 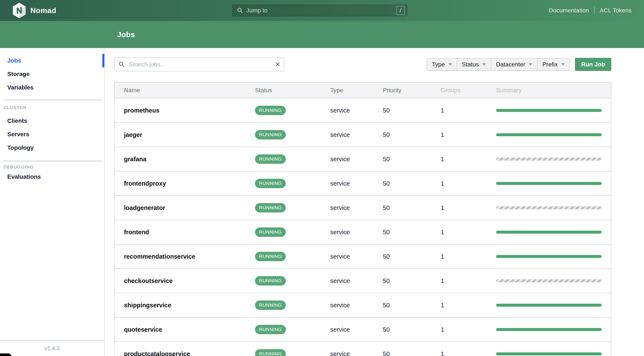 I want to click on clear-search-icon: ✕, so click(x=278, y=64).